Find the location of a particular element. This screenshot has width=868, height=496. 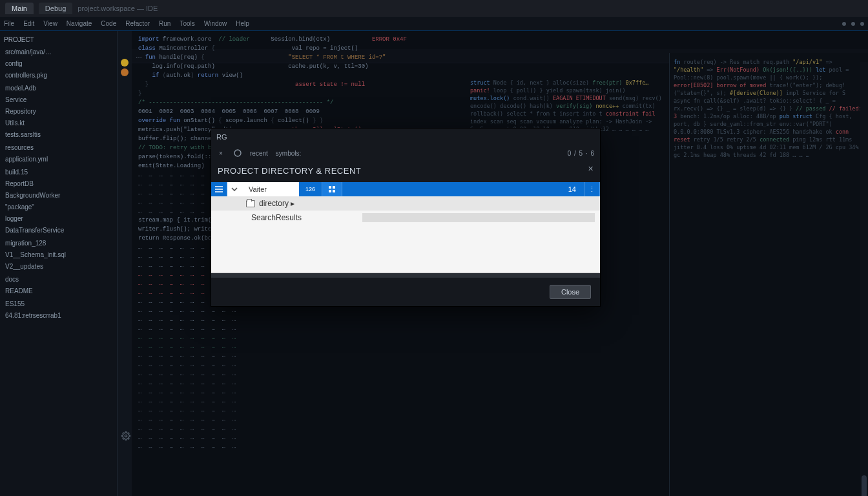

dialog-tool-recent: recent is located at coordinates (259, 154).